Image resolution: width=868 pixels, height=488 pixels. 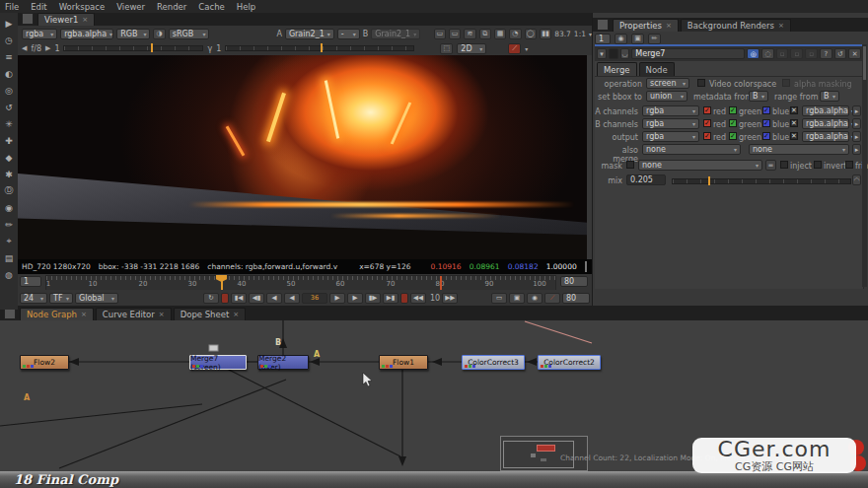 I want to click on range-from-select: B▾, so click(x=830, y=97).